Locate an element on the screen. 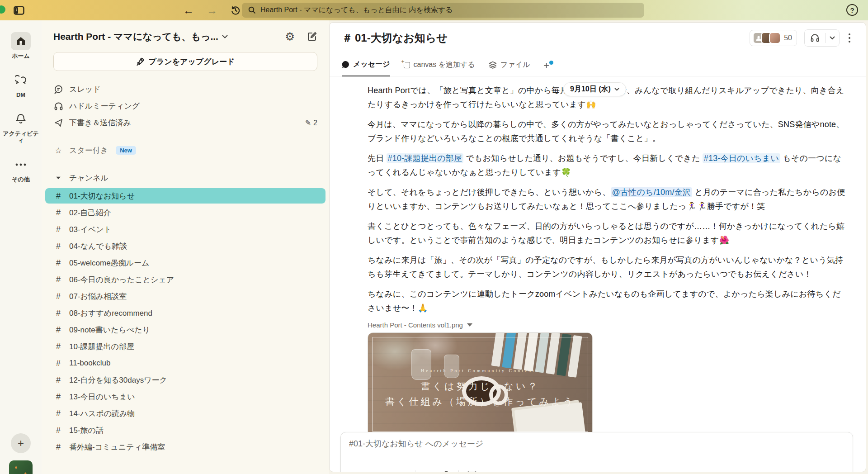 This screenshot has height=474, width=868. user-mention: @古性のち/10m/金沢 is located at coordinates (652, 192).